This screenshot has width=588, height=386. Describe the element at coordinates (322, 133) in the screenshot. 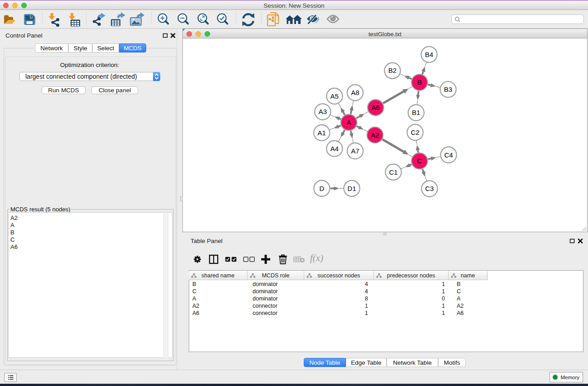

I see `svg-text: A1` at that location.